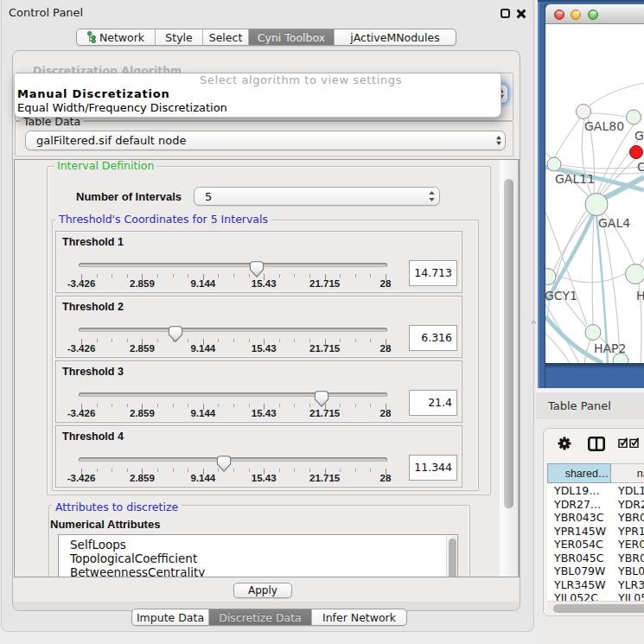 Image resolution: width=644 pixels, height=644 pixels. Describe the element at coordinates (433, 468) in the screenshot. I see `threshold-4-value-field: 11.344` at that location.